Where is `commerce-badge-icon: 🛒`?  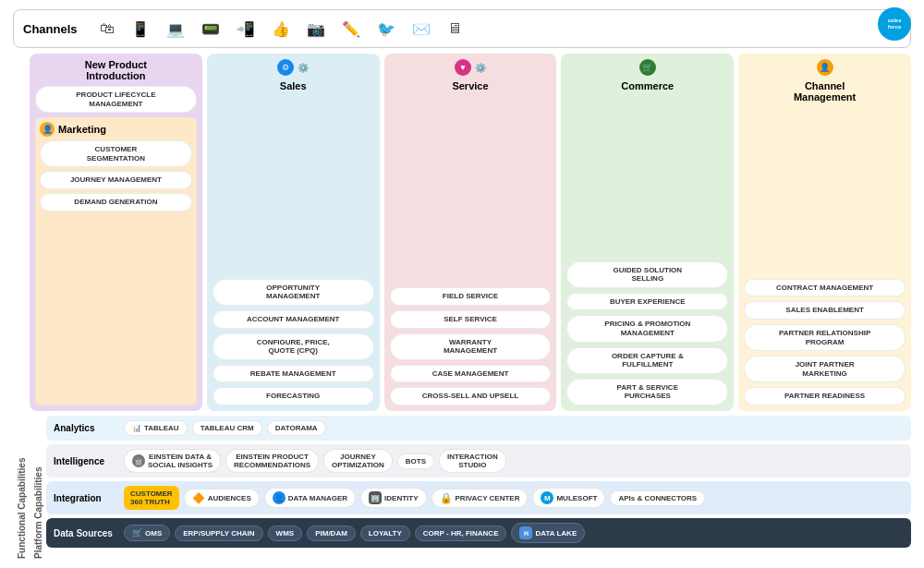
commerce-badge-icon: 🛒 is located at coordinates (648, 67).